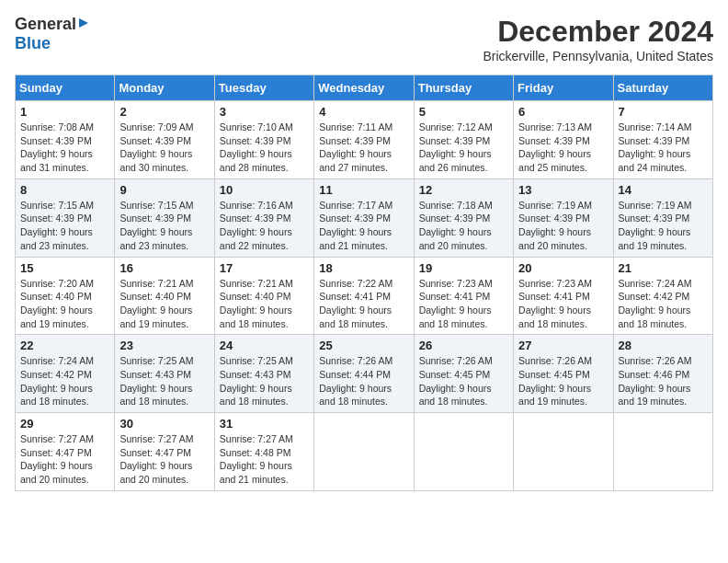 The height and width of the screenshot is (563, 728). Describe the element at coordinates (265, 112) in the screenshot. I see `day-number: 3` at that location.